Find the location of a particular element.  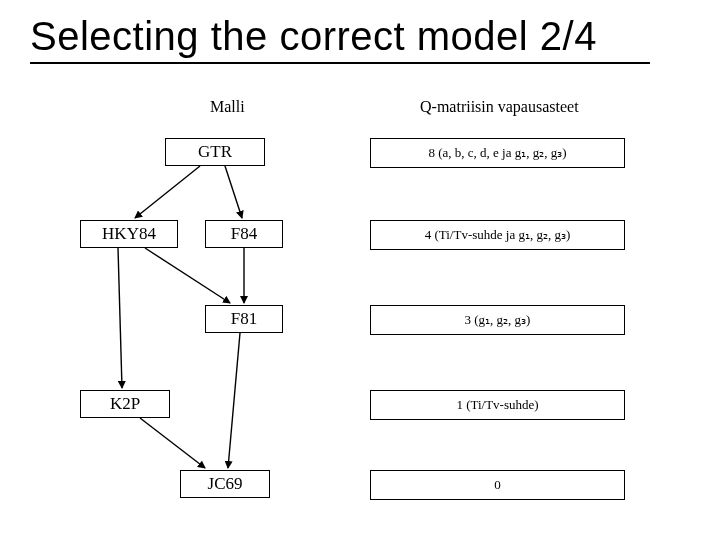

title-underline is located at coordinates (340, 63).